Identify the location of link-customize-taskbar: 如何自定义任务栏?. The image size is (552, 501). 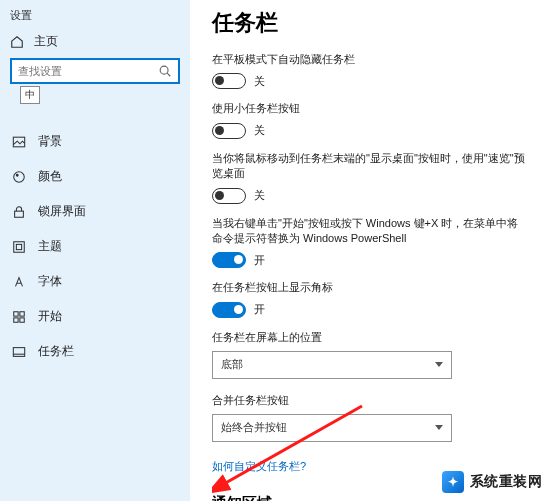
(259, 466).